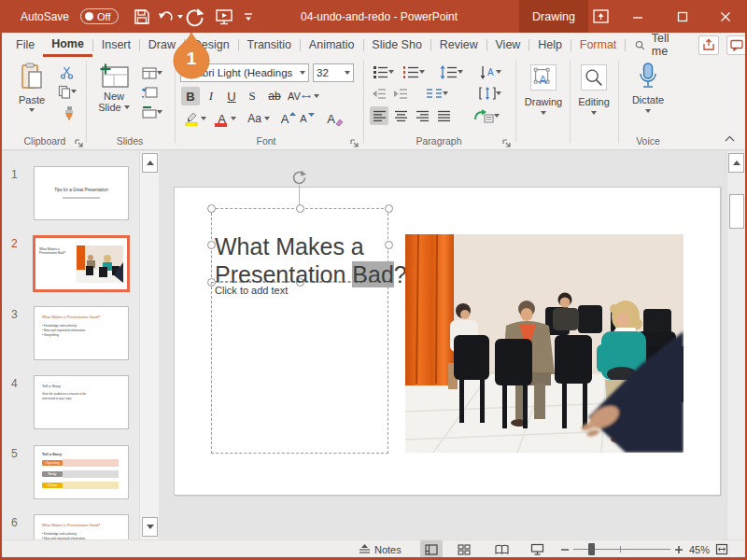 This screenshot has height=560, width=747. I want to click on customize-quick-access-button, so click(248, 17).